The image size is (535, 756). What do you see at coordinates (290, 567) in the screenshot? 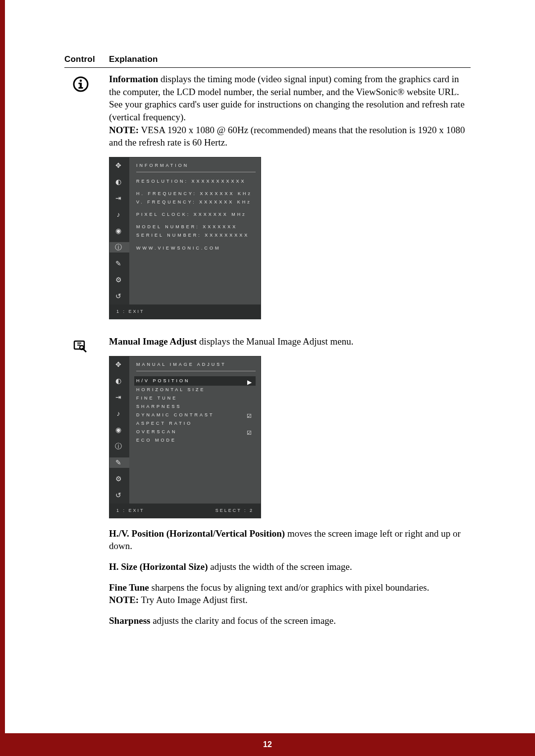
I see `hsize-paragraph: H. Size (Horizontal Size) adjusts the wi…` at bounding box center [290, 567].